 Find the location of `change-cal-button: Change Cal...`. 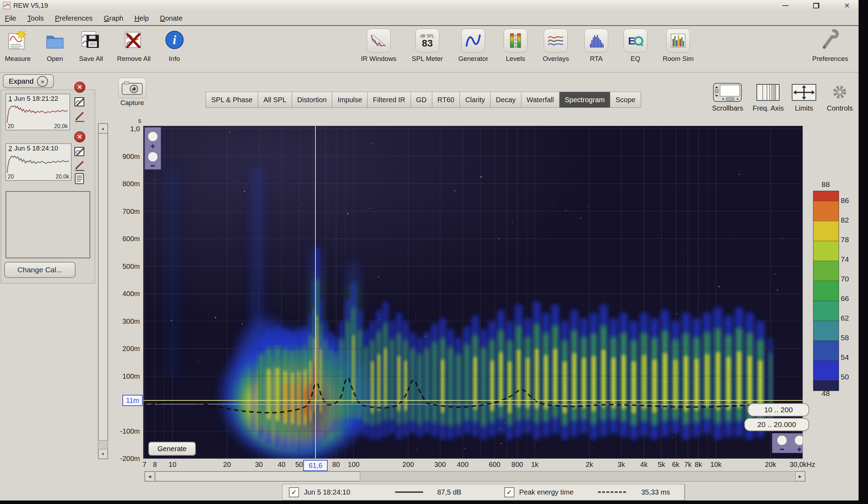

change-cal-button: Change Cal... is located at coordinates (40, 270).